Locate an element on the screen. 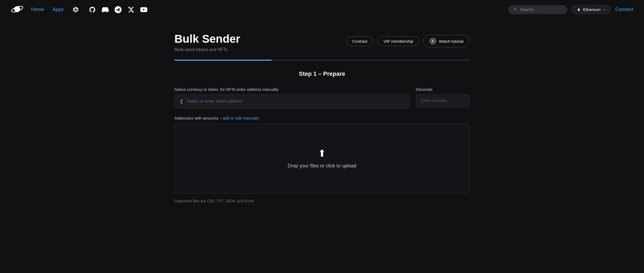  page-title: Bulk Sender is located at coordinates (207, 39).